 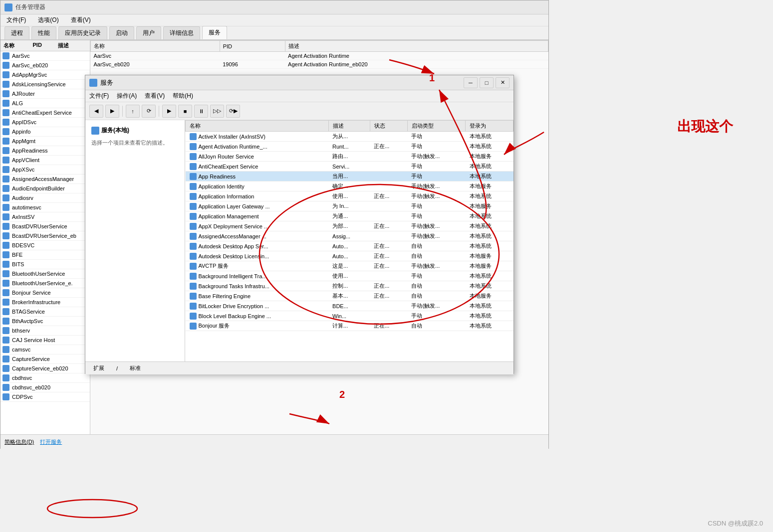 What do you see at coordinates (45, 312) in the screenshot?
I see `list-item: BTAGService` at bounding box center [45, 312].